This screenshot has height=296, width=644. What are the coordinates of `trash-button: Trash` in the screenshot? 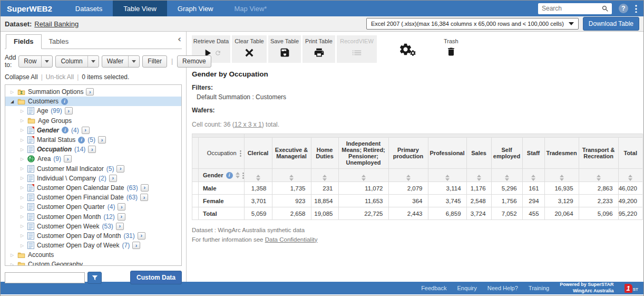 It's located at (451, 46).